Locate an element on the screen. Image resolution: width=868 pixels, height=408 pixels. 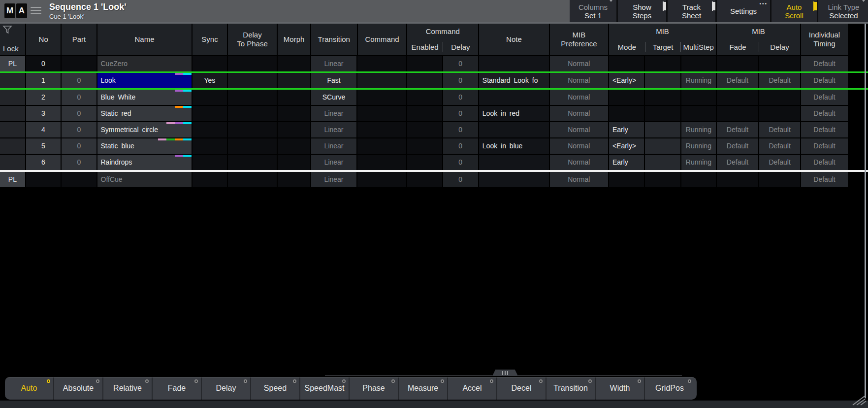
column-header-morph: Morph is located at coordinates (293, 39).